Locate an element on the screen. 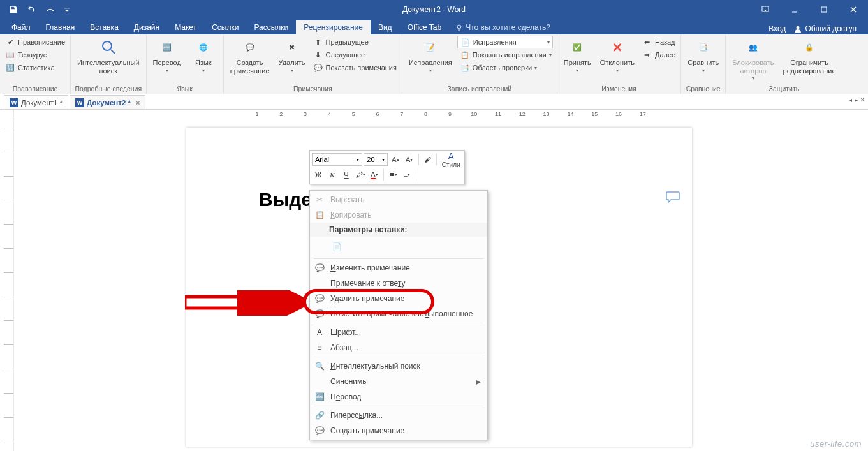 Image resolution: width=868 pixels, height=451 pixels. ribbon-group-comments: 💬 Создать примечание ✖ Удалить▾ ⬆Предыду… is located at coordinates (313, 64).